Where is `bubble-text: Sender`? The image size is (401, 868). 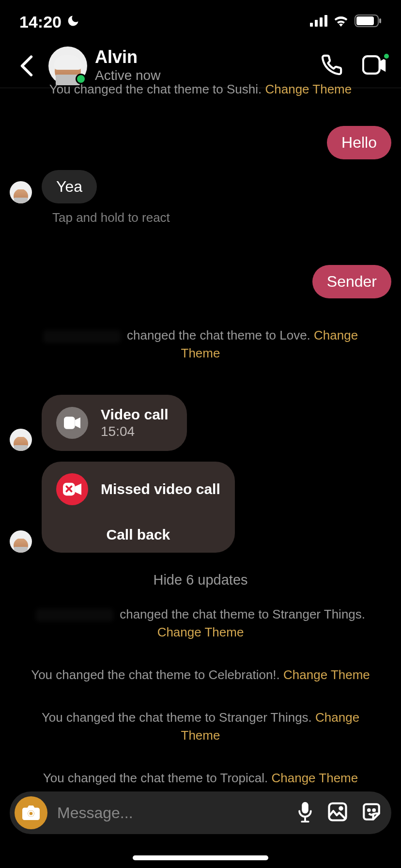
bubble-text: Sender is located at coordinates (352, 282).